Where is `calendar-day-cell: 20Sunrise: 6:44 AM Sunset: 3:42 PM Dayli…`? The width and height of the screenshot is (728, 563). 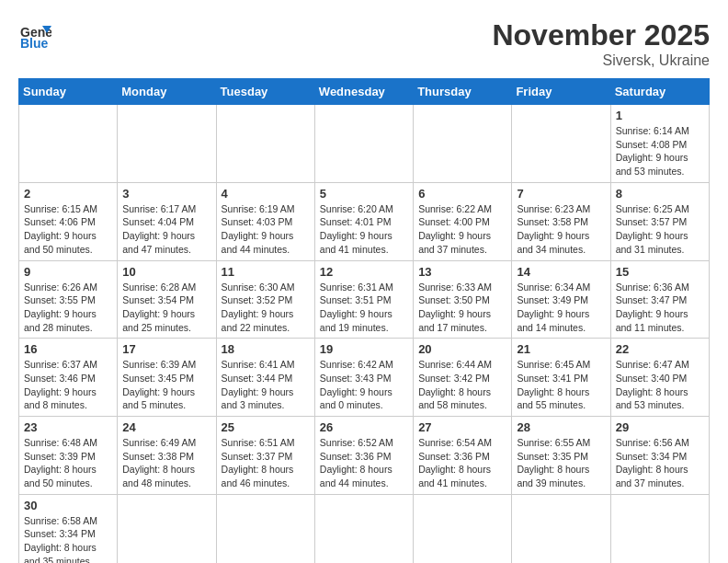 calendar-day-cell: 20Sunrise: 6:44 AM Sunset: 3:42 PM Dayli… is located at coordinates (463, 377).